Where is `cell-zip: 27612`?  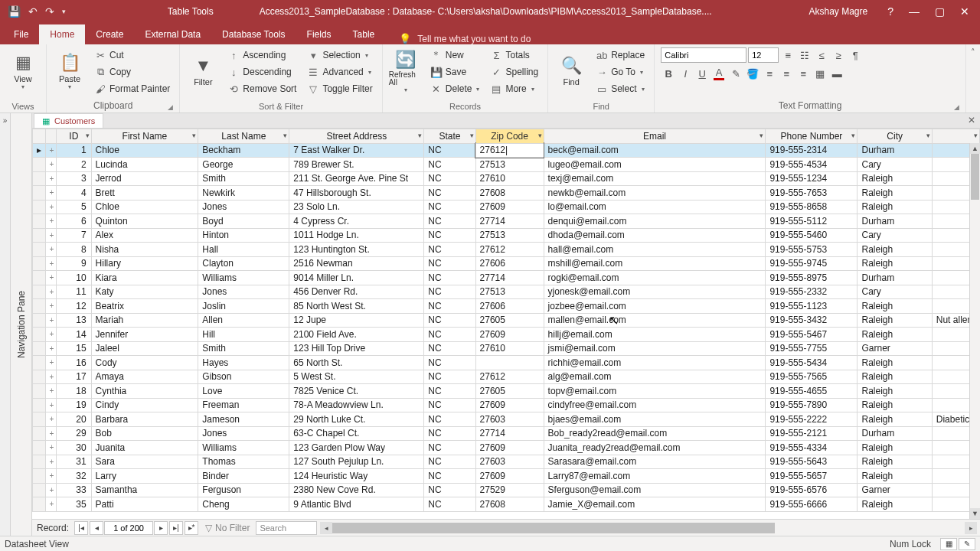 cell-zip: 27612 is located at coordinates (510, 377).